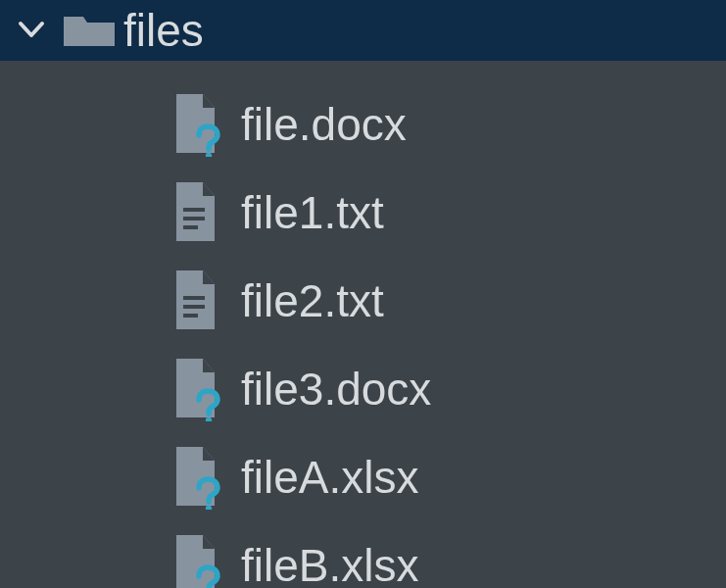 Image resolution: width=726 pixels, height=588 pixels. Describe the element at coordinates (164, 30) in the screenshot. I see `folder-label: files` at that location.